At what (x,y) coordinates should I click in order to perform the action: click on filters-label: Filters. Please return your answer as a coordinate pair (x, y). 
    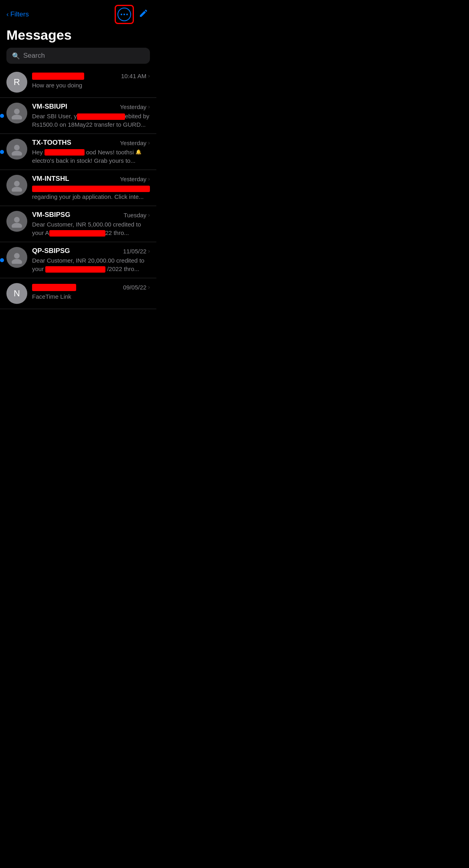
    Looking at the image, I should click on (20, 14).